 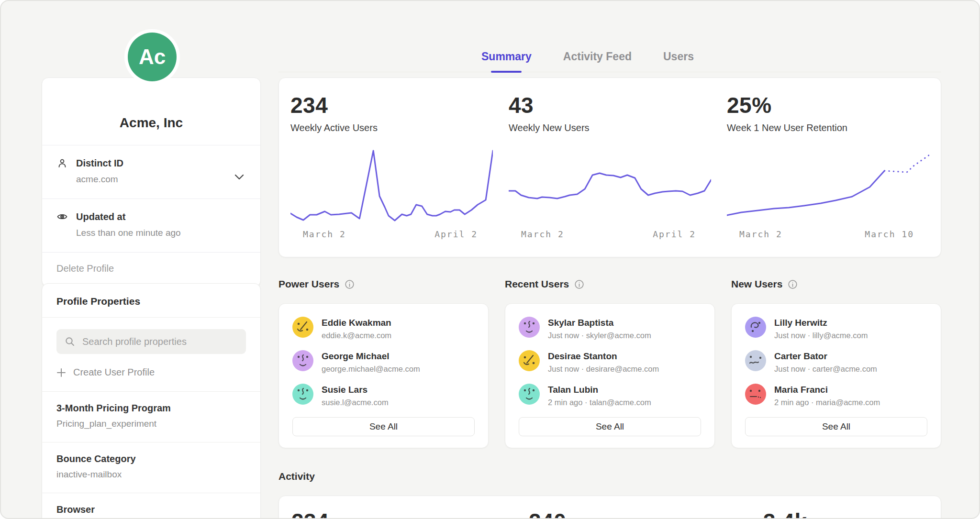 I want to click on company-name: Acme, Inc, so click(x=151, y=111).